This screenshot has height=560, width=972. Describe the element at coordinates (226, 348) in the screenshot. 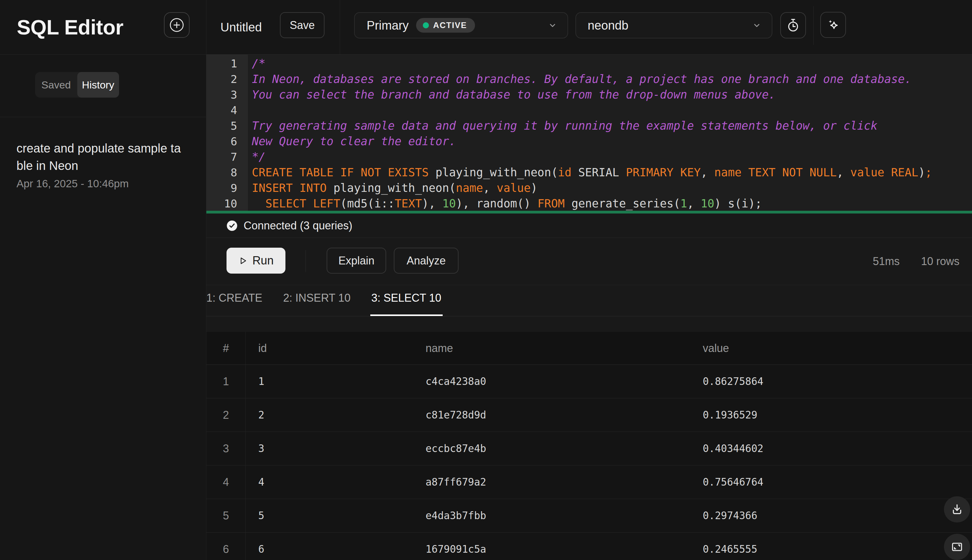

I see `column-header-index: #` at that location.